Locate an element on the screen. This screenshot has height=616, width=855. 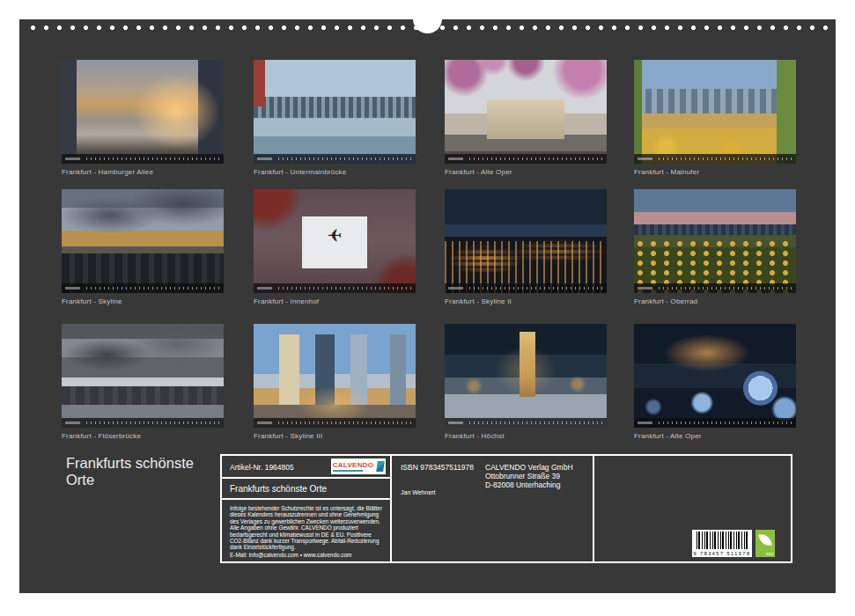
barcode-digits: 9 783457 511978 is located at coordinates (722, 554).